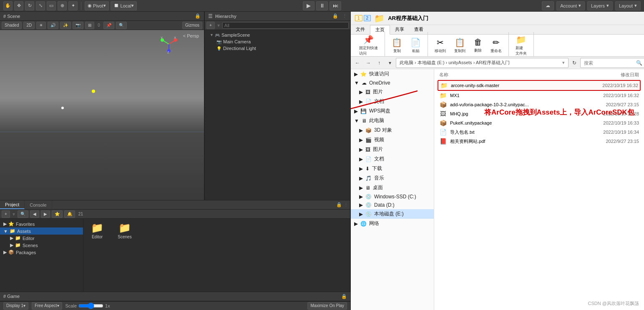 The height and width of the screenshot is (310, 644). I want to click on ribbon-pin-btn: 📌 固定到快速访问, so click(369, 45).